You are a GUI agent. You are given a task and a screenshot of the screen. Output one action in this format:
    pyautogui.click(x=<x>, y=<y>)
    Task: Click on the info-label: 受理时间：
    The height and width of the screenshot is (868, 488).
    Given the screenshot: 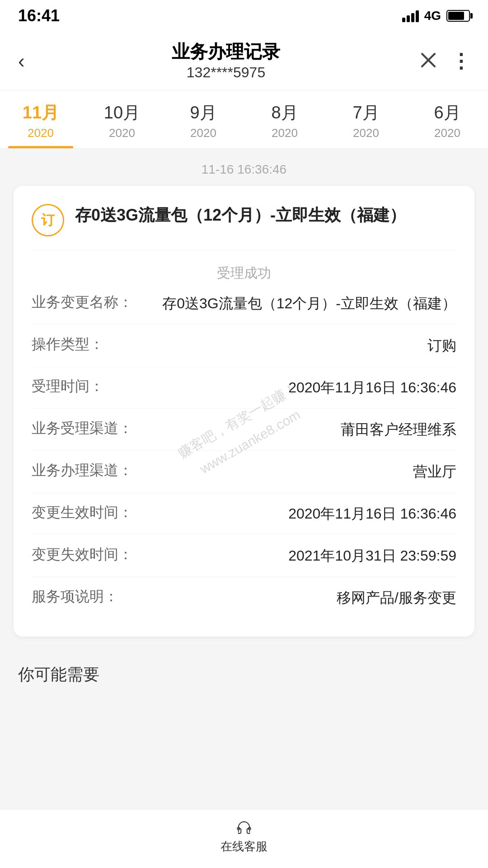 What is the action you would take?
    pyautogui.click(x=86, y=387)
    